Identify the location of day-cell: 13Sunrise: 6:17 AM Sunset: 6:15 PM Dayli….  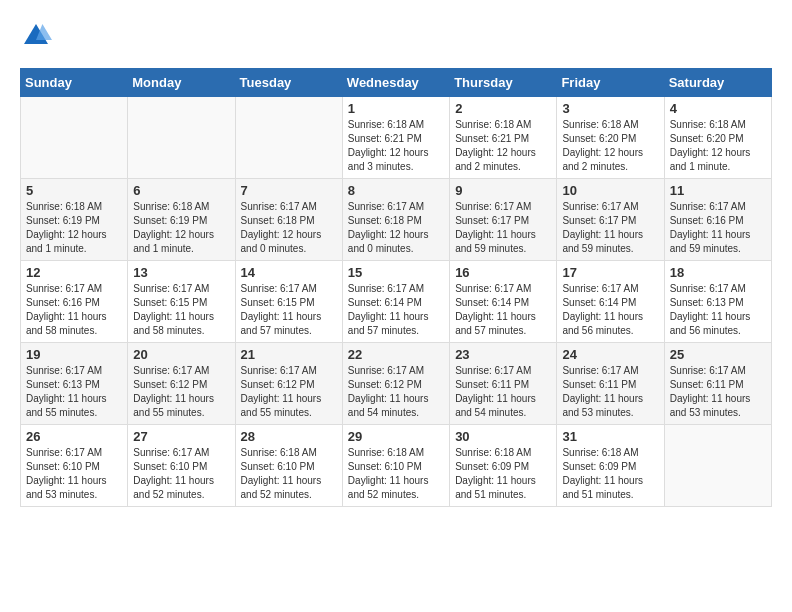
(182, 302).